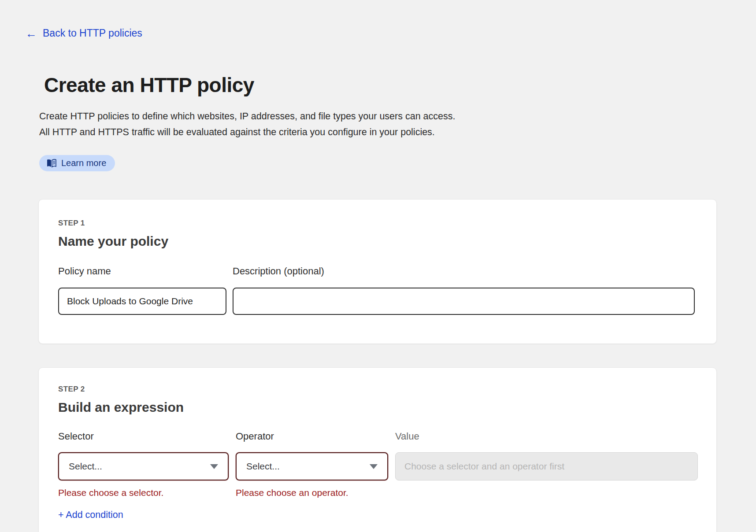 The width and height of the screenshot is (756, 532). What do you see at coordinates (247, 124) in the screenshot?
I see `page-description: Create HTTP policies to define which web…` at bounding box center [247, 124].